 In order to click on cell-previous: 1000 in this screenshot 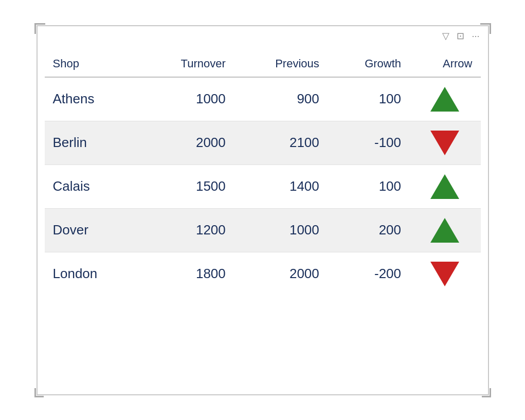, I will do `click(281, 230)`.